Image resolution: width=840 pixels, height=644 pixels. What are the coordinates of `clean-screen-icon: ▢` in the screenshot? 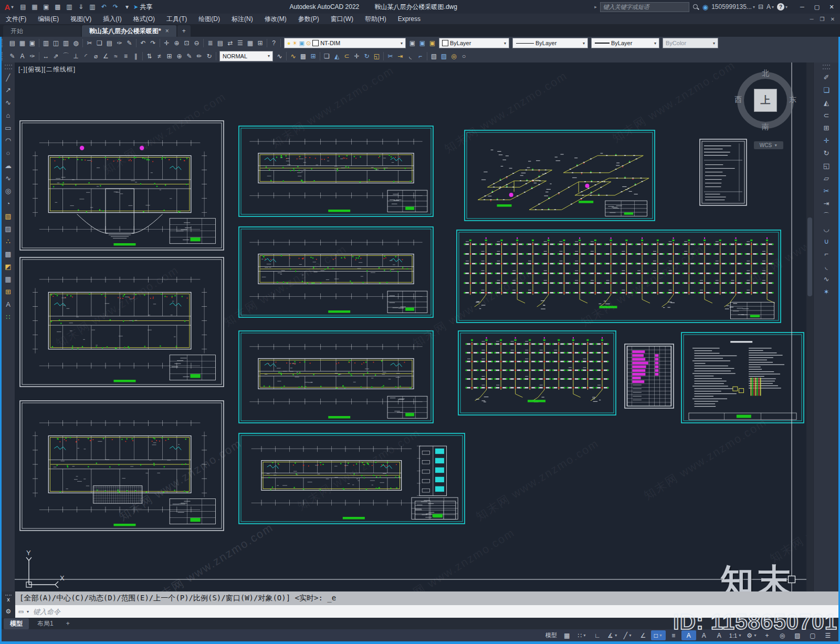 It's located at (813, 636).